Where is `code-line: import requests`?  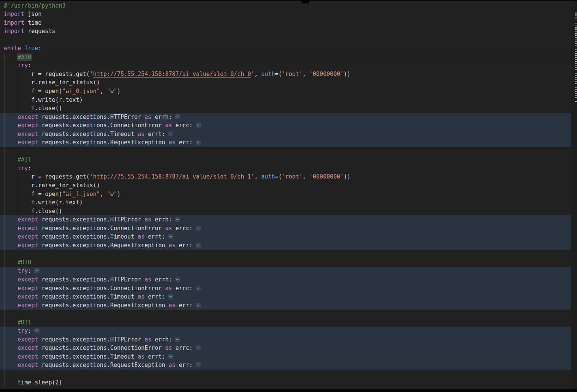
code-line: import requests is located at coordinates (286, 31).